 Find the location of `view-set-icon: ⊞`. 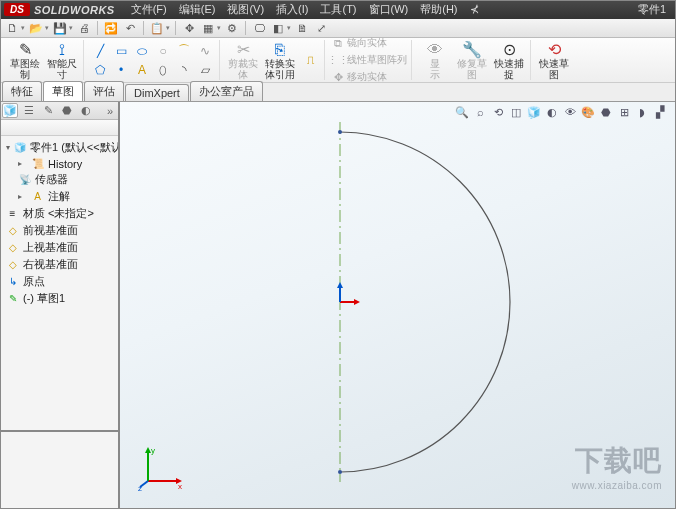

view-set-icon: ⊞ is located at coordinates (624, 112).